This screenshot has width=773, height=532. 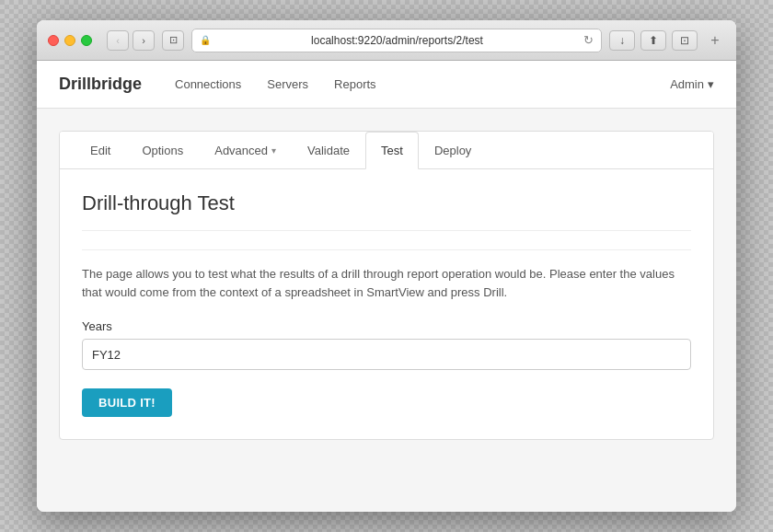 I want to click on refresh-button: ↻, so click(x=589, y=40).